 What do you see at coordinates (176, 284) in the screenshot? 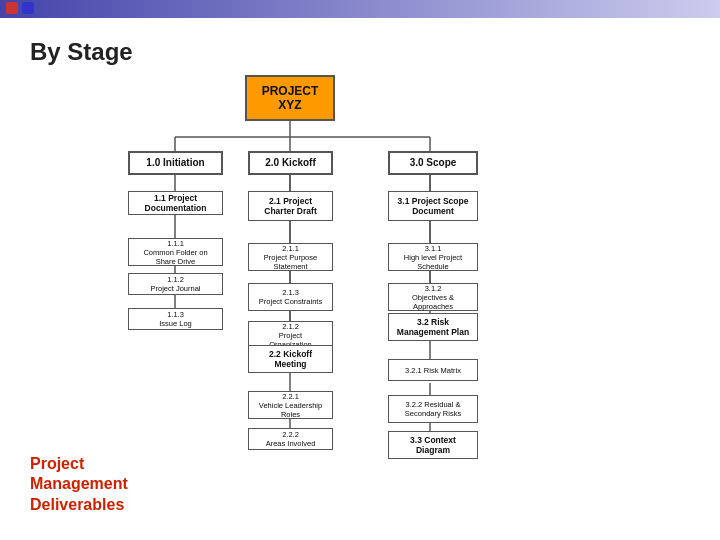
I see `item-1-1-2-box: 1.1.2Project Journal` at bounding box center [176, 284].